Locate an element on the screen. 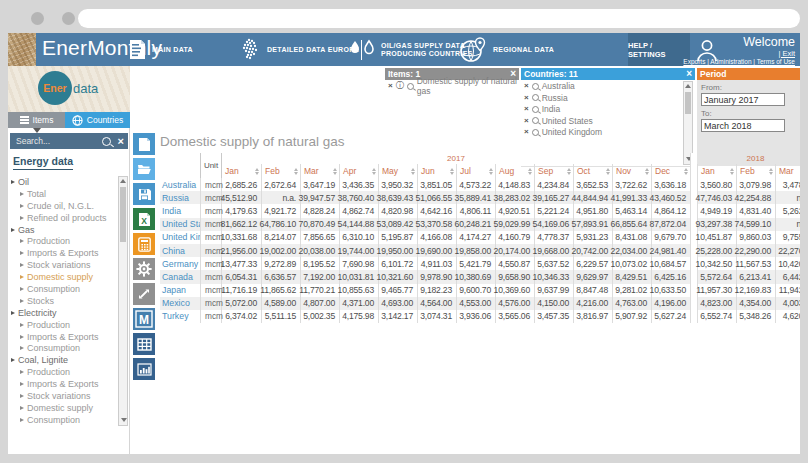 The width and height of the screenshot is (808, 463). open-folder-button is located at coordinates (144, 169).